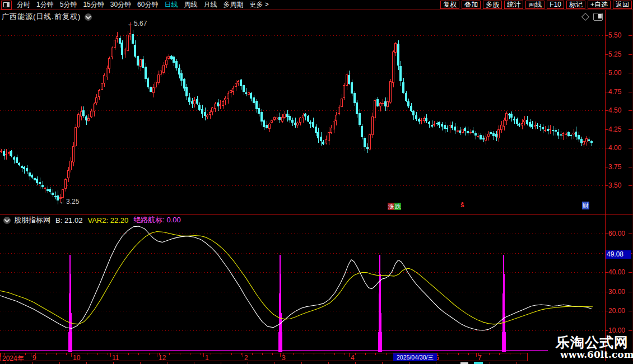 Image resolution: width=633 pixels, height=364 pixels. What do you see at coordinates (7, 5) in the screenshot?
I see `window-layout-icon` at bounding box center [7, 5].